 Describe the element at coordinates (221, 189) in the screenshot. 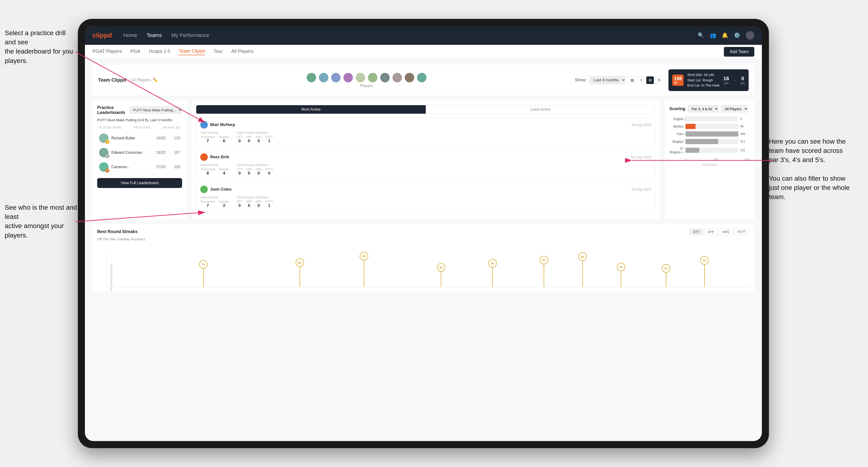

I see `pa-player-name: Josh Coles` at that location.